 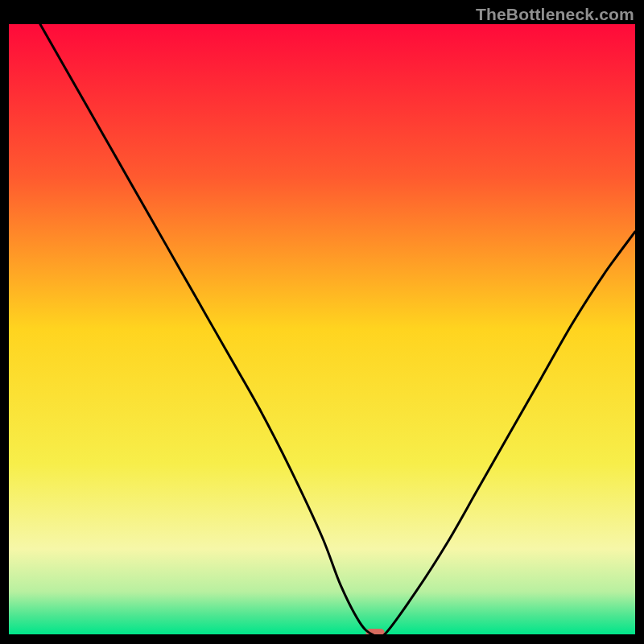 What do you see at coordinates (555, 14) in the screenshot?
I see `watermark-text: TheBottleneck.com` at bounding box center [555, 14].